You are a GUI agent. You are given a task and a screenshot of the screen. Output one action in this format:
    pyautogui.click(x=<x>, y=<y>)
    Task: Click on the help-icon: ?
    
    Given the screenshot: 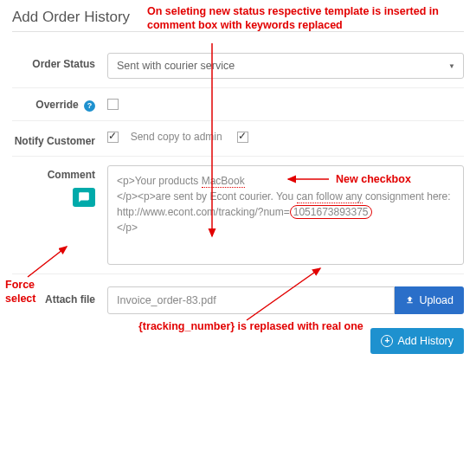 What is the action you would take?
    pyautogui.click(x=90, y=106)
    